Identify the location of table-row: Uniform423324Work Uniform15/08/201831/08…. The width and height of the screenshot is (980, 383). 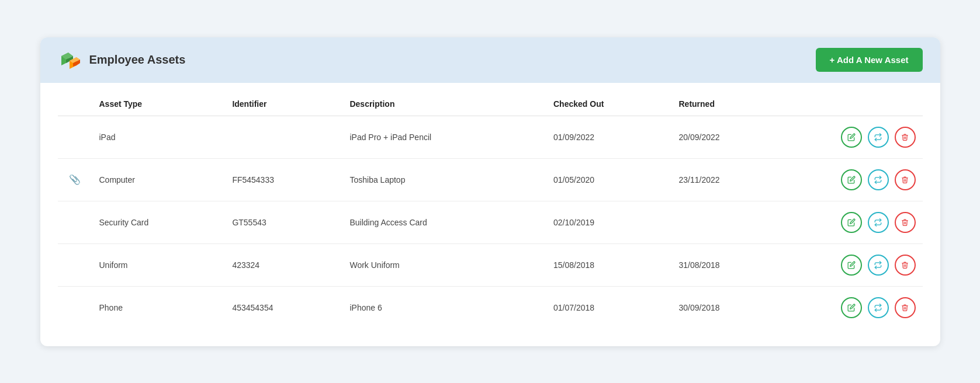
(490, 265).